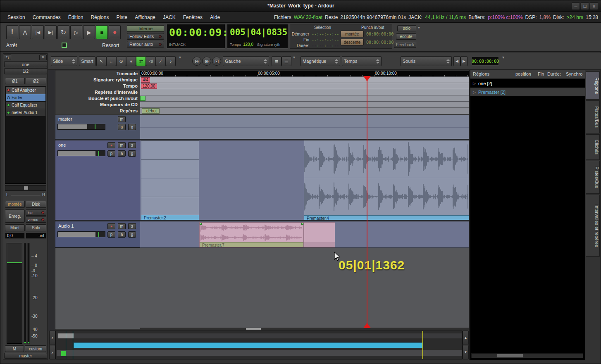 The height and width of the screenshot is (364, 601). I want to click on record-arm-button: ●, so click(112, 145).